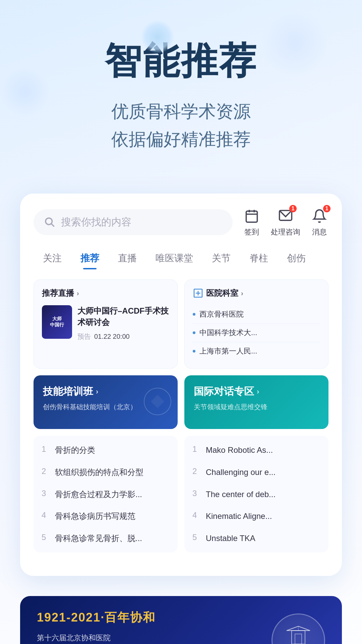  Describe the element at coordinates (158, 37) in the screenshot. I see `hero-decoration` at that location.